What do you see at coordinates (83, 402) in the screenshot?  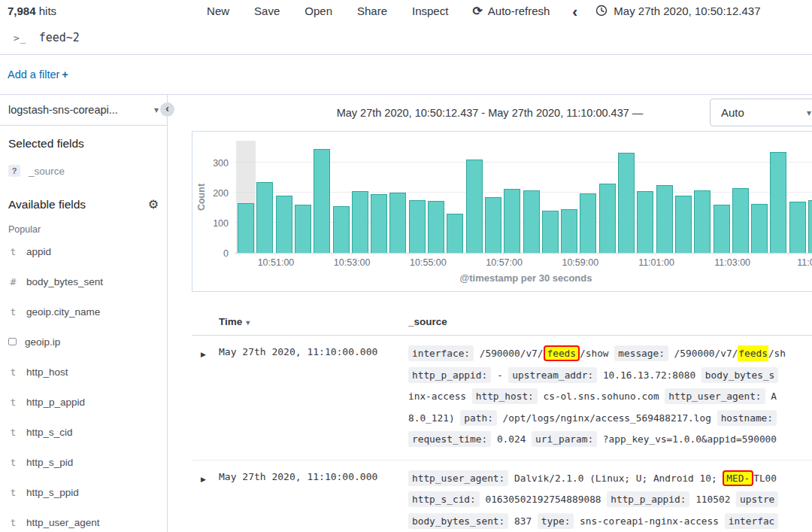 I see `field-http_p_appid: thttp_p_appid` at bounding box center [83, 402].